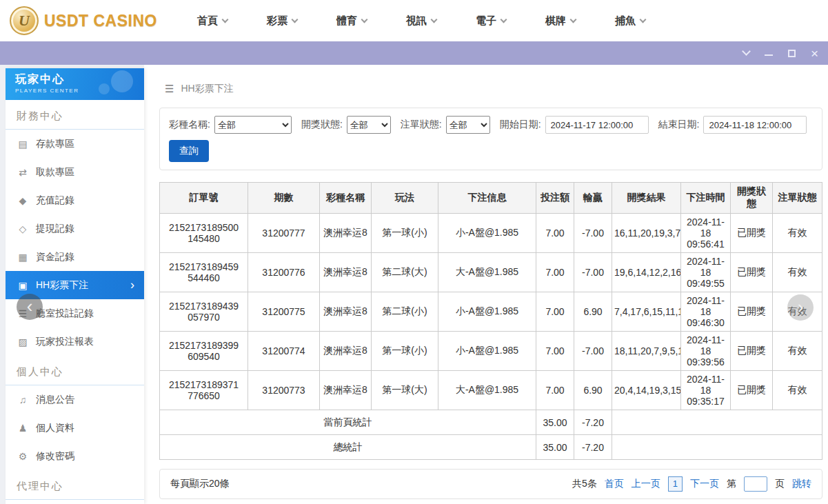  I want to click on next-page-link: 下一页, so click(705, 484).